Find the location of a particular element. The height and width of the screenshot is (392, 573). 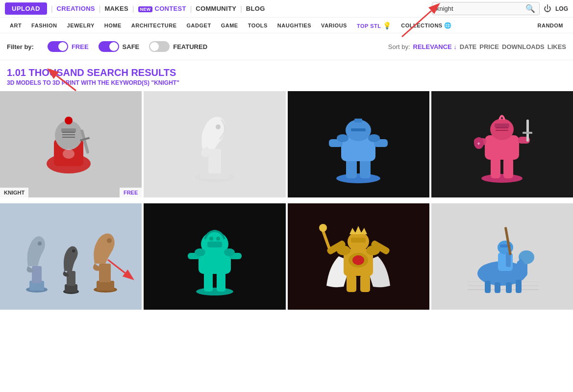

cat-gadget: GADGET is located at coordinates (199, 25).